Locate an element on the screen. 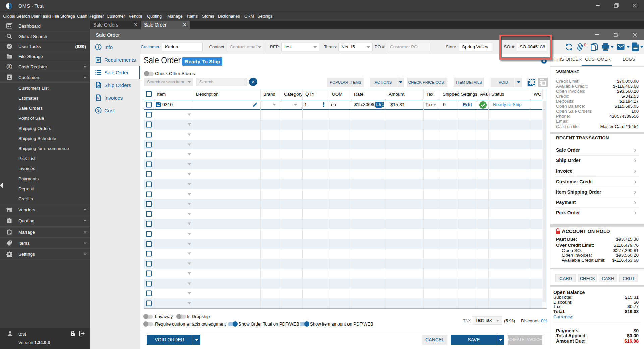  svg-text: SH is located at coordinates (98, 86).